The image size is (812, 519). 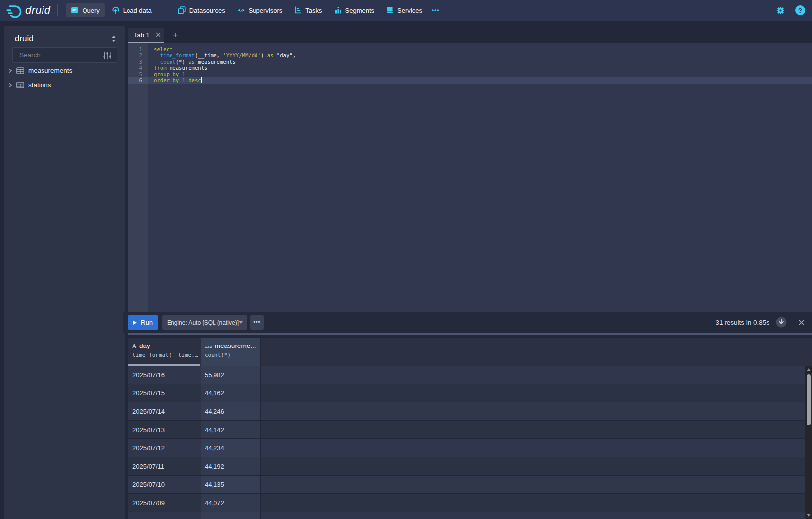 I want to click on cell-day: 2025/07/13, so click(x=164, y=430).